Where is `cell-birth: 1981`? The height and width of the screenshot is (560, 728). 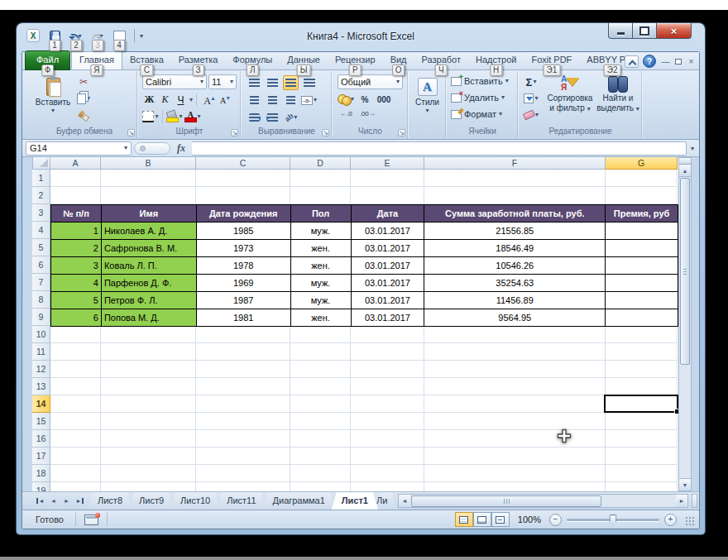 cell-birth: 1981 is located at coordinates (244, 318).